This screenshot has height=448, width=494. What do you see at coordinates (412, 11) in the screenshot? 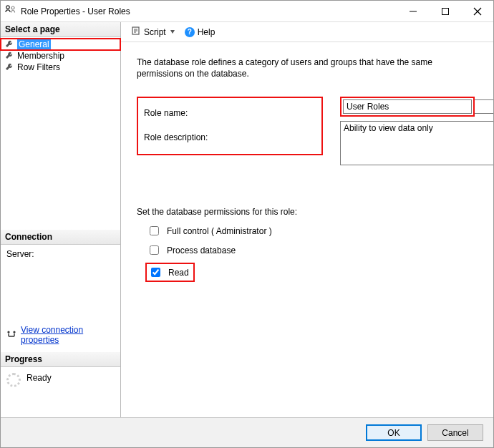
I see `minimize-button` at bounding box center [412, 11].